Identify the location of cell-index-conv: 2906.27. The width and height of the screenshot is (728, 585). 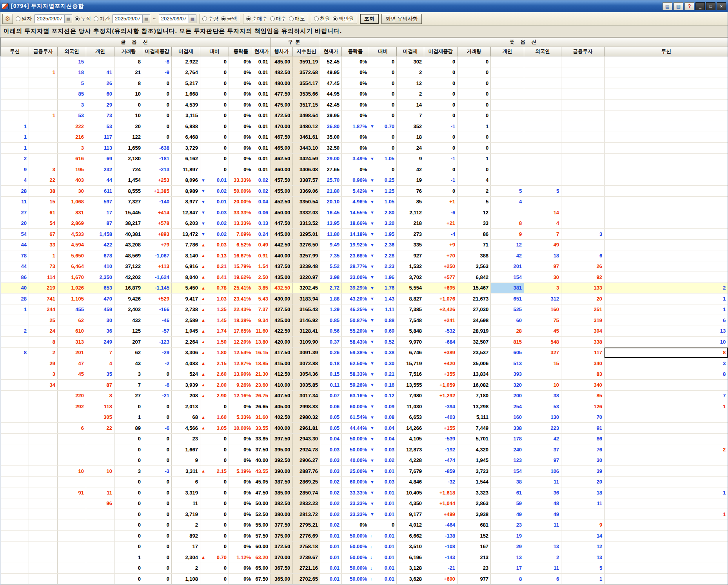
(307, 460).